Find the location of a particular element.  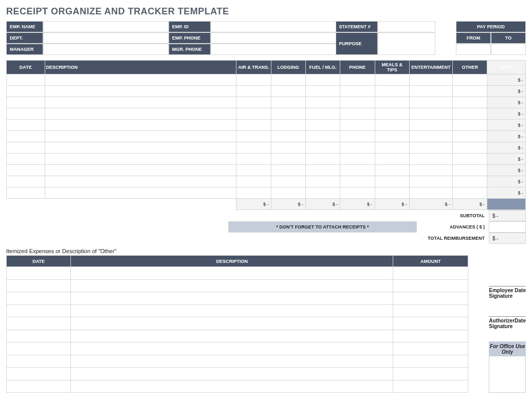

dept-field is located at coordinates (106, 38).